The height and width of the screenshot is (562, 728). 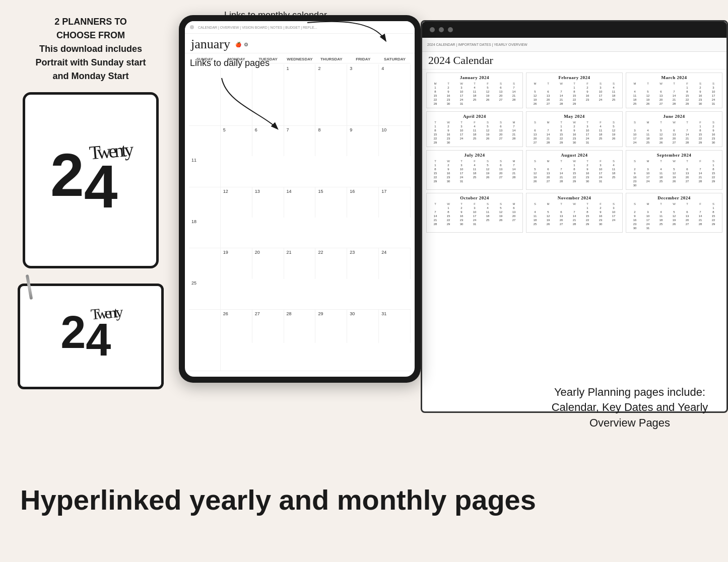 What do you see at coordinates (687, 161) in the screenshot?
I see `cal-header: T` at bounding box center [687, 161].